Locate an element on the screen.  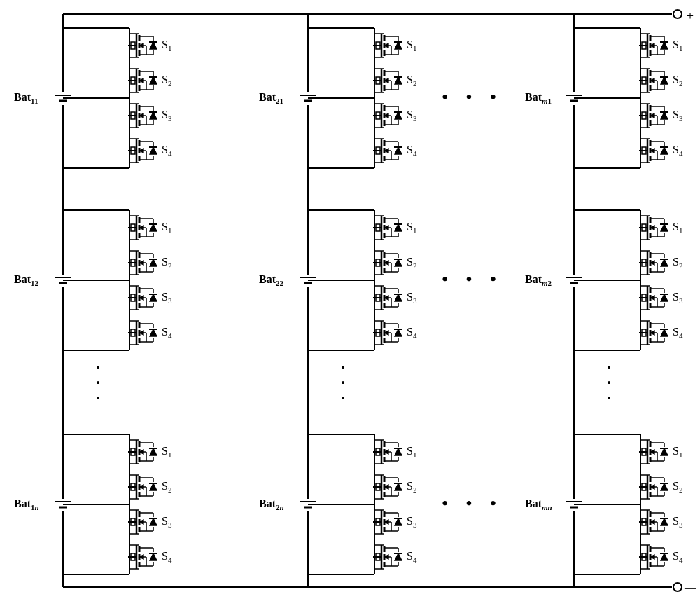
power-module: Bat2nS1S2S3S4 is located at coordinates (338, 504).